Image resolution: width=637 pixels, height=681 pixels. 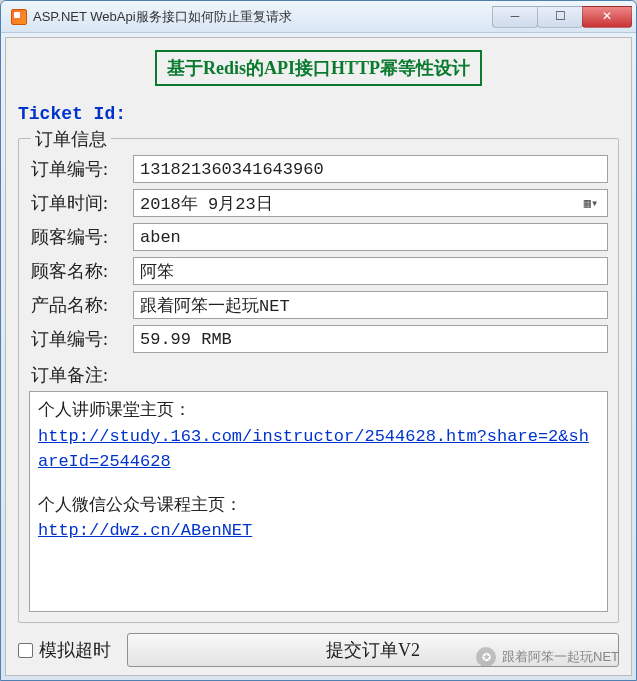 What do you see at coordinates (318, 305) in the screenshot?
I see `row-product-name: 产品名称:` at bounding box center [318, 305].